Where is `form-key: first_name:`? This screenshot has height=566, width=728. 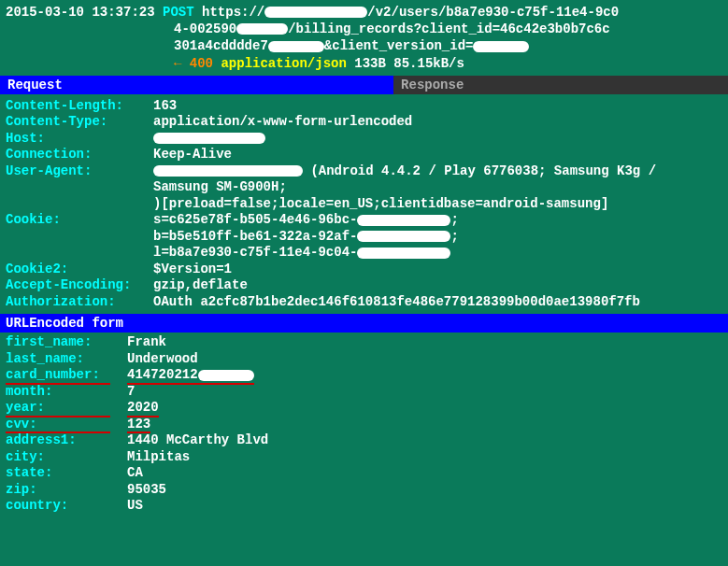 form-key: first_name: is located at coordinates (66, 343).